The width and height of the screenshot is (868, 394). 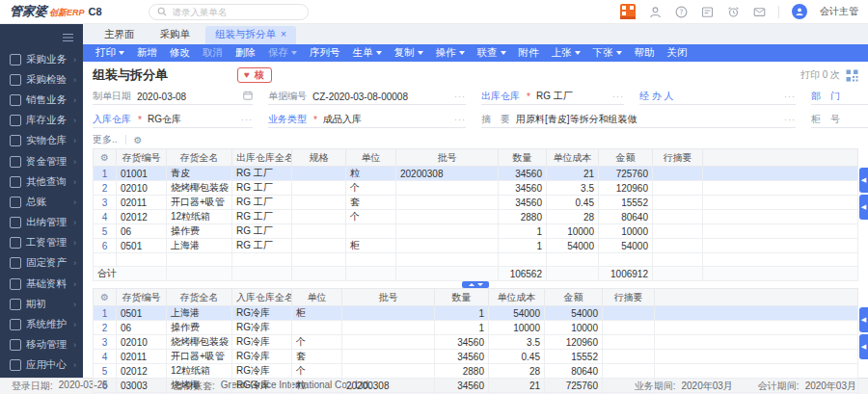 What do you see at coordinates (366, 96) in the screenshot?
I see `field-单据编号: 单据编号CZ-2020-03-08-00008···` at bounding box center [366, 96].